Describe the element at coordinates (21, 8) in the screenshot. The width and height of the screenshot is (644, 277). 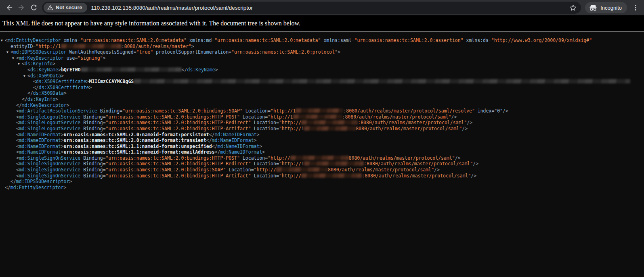
I see `forward-button` at that location.